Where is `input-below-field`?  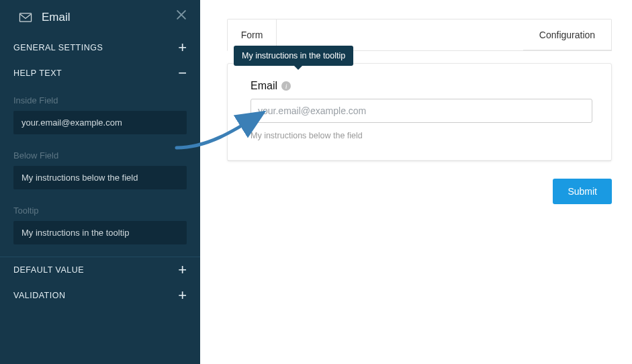 input-below-field is located at coordinates (100, 177).